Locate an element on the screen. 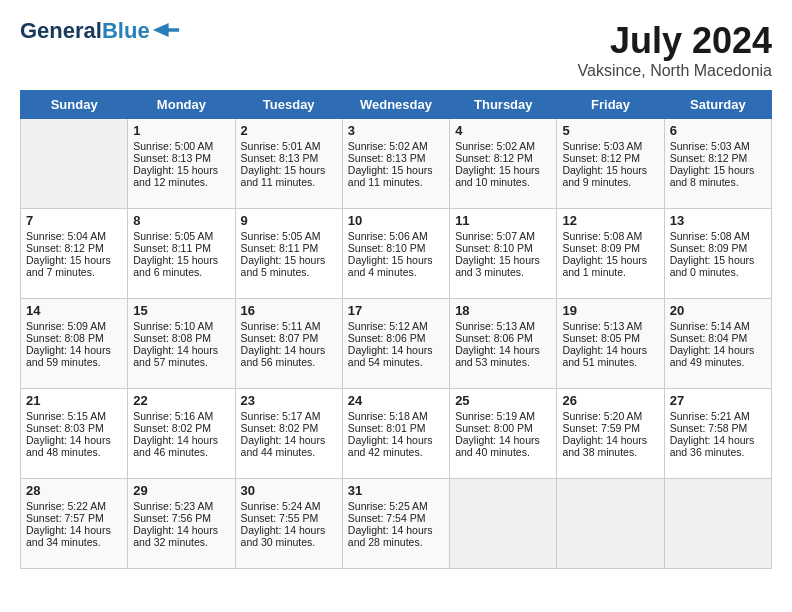  calendar-cell: 18Sunrise: 5:13 AMSunset: 8:06 PMDayligh… is located at coordinates (504, 344).